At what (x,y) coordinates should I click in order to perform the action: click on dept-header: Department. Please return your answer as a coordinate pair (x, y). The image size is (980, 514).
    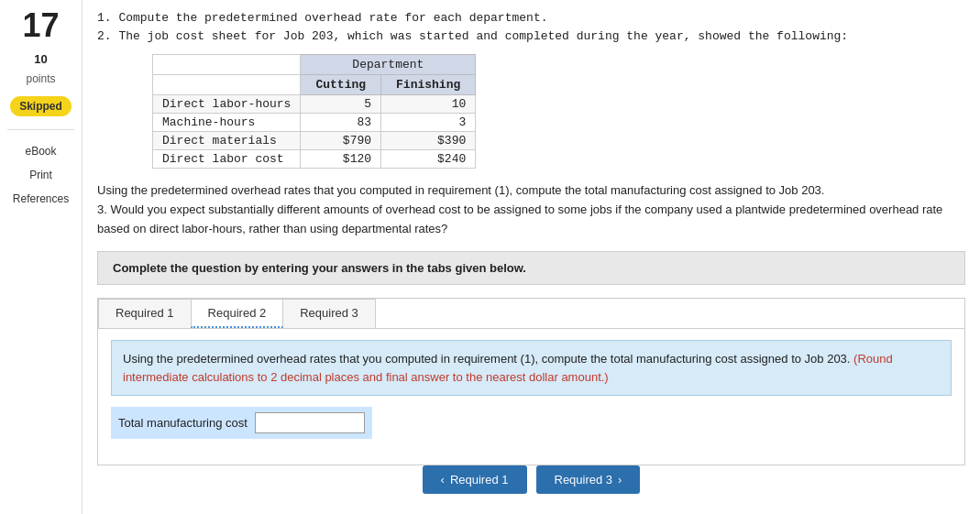
    Looking at the image, I should click on (389, 65).